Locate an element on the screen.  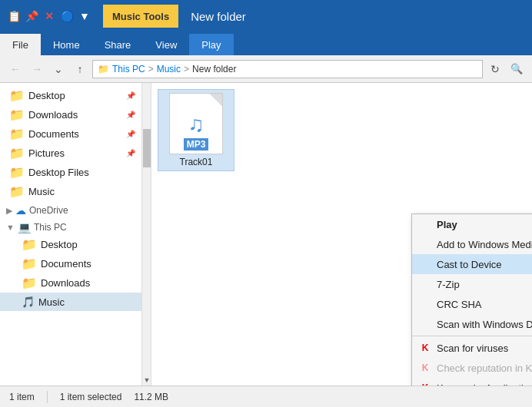
scrollbar-thumb is located at coordinates (147, 148).